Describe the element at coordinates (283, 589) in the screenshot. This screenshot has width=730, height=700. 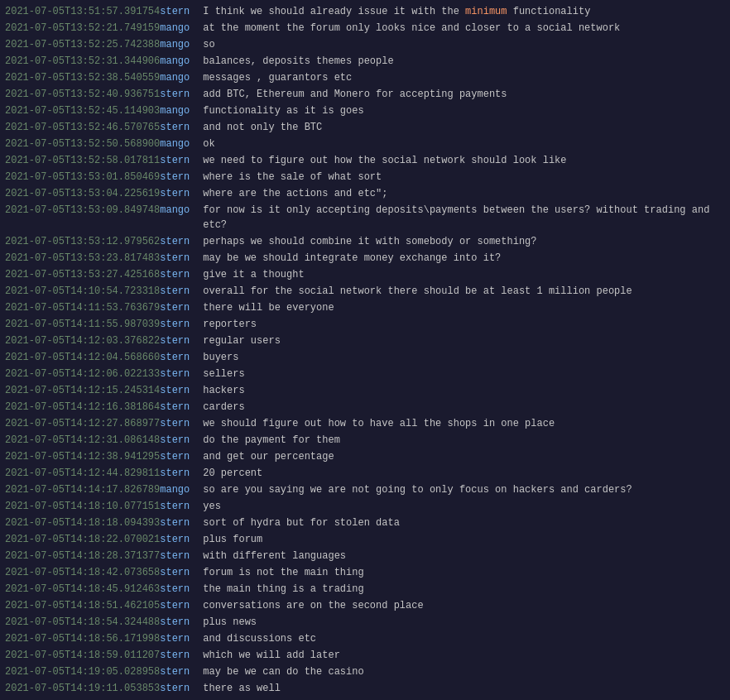
I see `message-text: the main thing is a trading` at that location.